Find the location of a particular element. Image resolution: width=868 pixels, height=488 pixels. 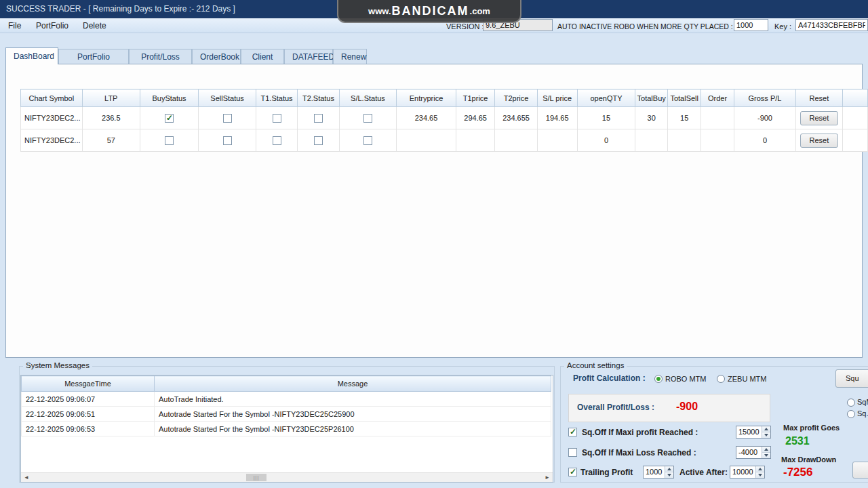

list-item: 22-12-2025 09:06:07 AutoTrade Initiated. is located at coordinates (286, 399).